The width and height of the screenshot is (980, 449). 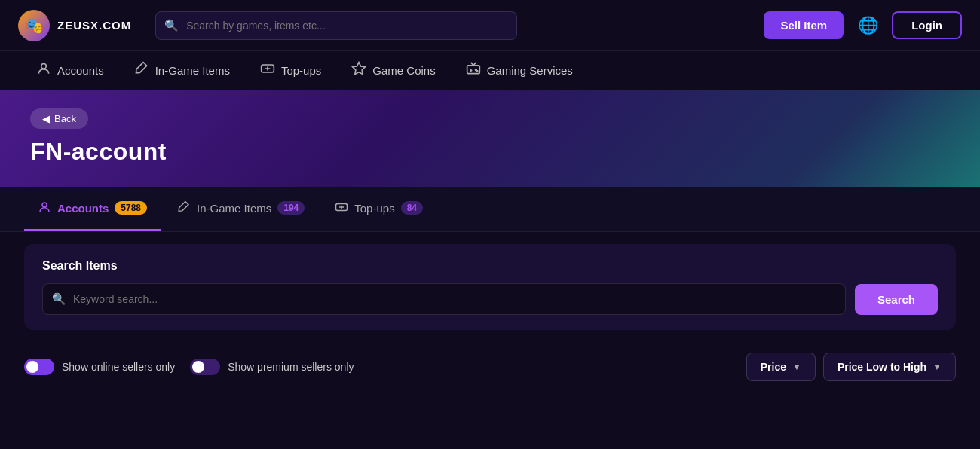 What do you see at coordinates (59, 299) in the screenshot?
I see `search-input-icon: 🔍` at bounding box center [59, 299].